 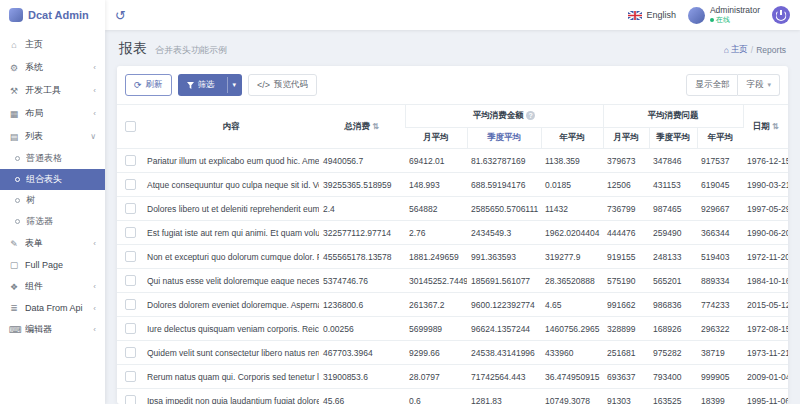 What do you see at coordinates (736, 50) in the screenshot?
I see `breadcrumb-home-link: ⌂ 主页` at bounding box center [736, 50].